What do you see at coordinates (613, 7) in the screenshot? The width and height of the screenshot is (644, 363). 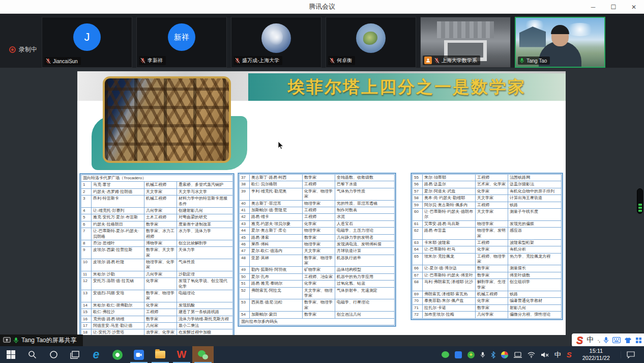 I see `maximize-button: ☐` at bounding box center [613, 7].